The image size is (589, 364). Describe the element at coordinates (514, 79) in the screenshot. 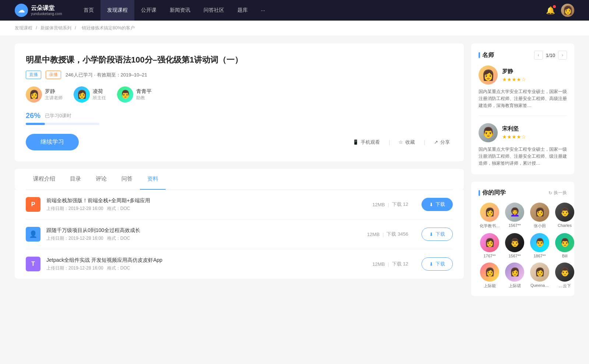

I see `sidebar-teacher-stars-0: ★★★★☆` at that location.